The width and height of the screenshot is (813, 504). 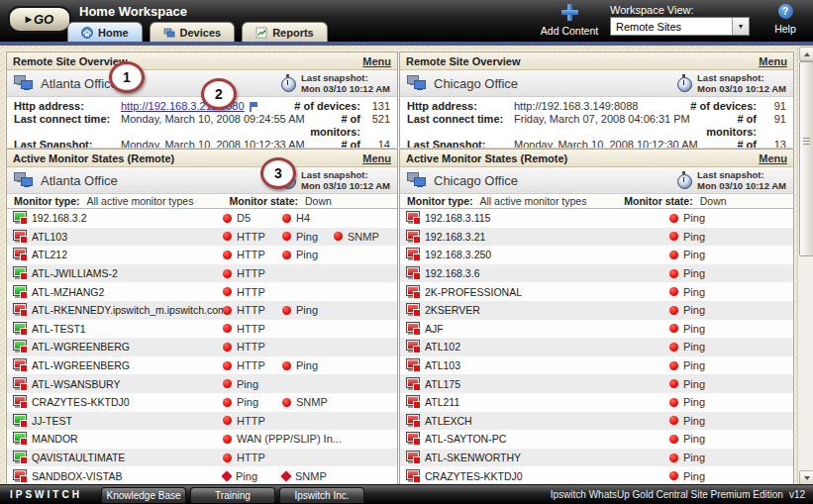 What do you see at coordinates (786, 12) in the screenshot?
I see `help-icon: ?` at bounding box center [786, 12].